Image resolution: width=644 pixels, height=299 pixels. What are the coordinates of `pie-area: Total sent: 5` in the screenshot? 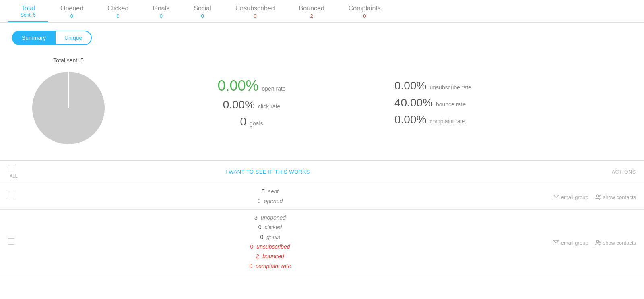 It's located at (68, 103).